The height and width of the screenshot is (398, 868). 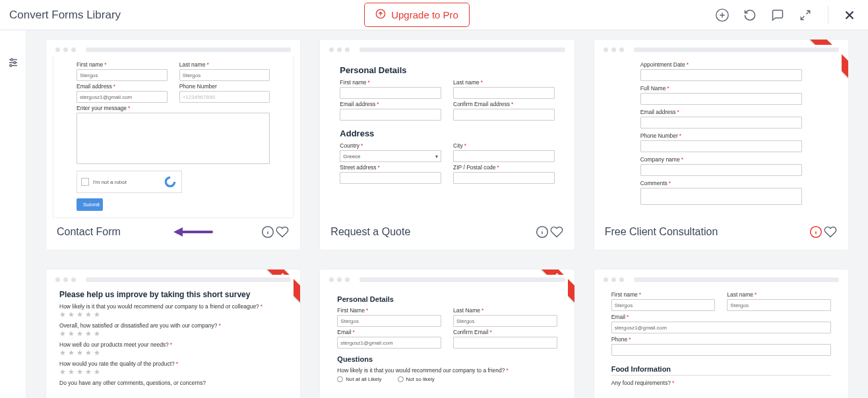 What do you see at coordinates (750, 15) in the screenshot?
I see `refresh-button` at bounding box center [750, 15].